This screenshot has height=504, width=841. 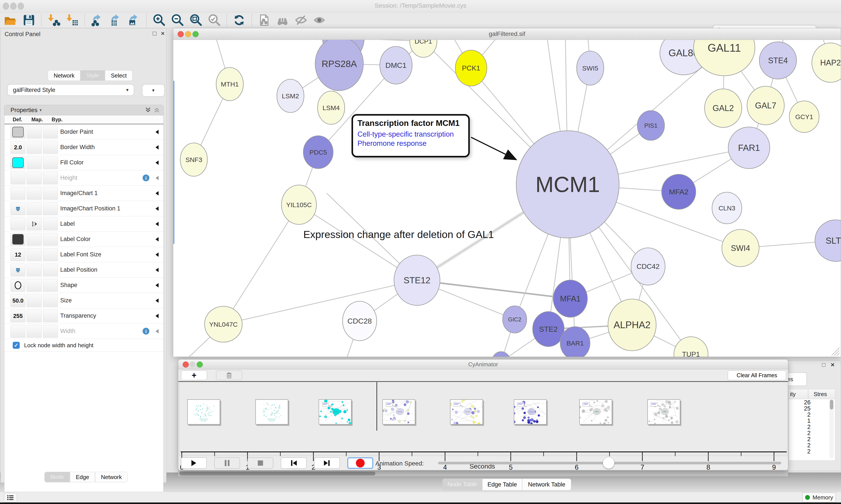 I want to click on network-node-CLN3: CLN3, so click(x=727, y=208).